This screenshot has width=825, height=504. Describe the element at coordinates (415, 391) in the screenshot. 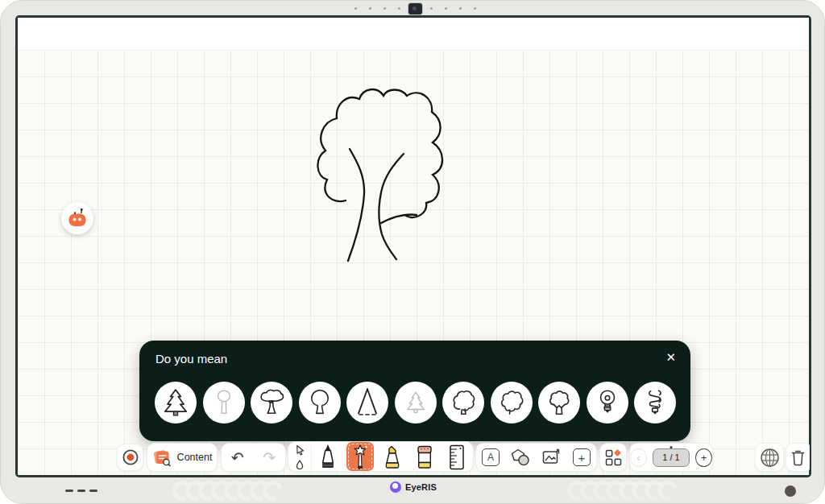

I see `shape-suggestion-panel: Do you mean ✕` at that location.